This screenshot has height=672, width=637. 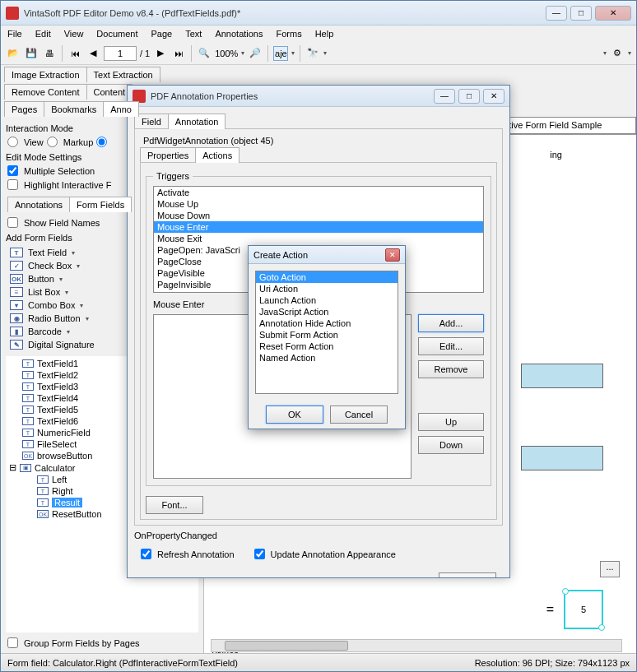 What do you see at coordinates (359, 415) in the screenshot?
I see `cancel-button: Cancel` at bounding box center [359, 415].